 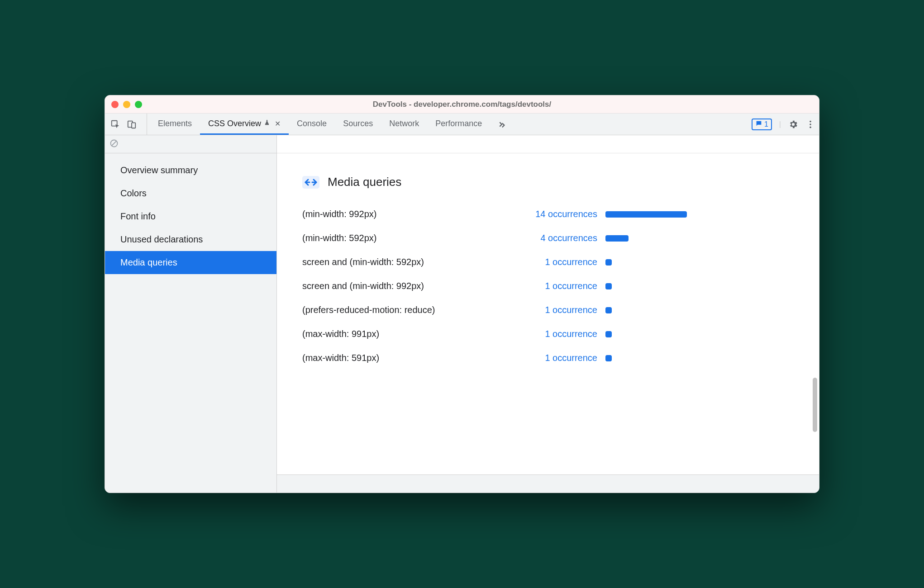 I want to click on inspect-element-icon, so click(x=115, y=124).